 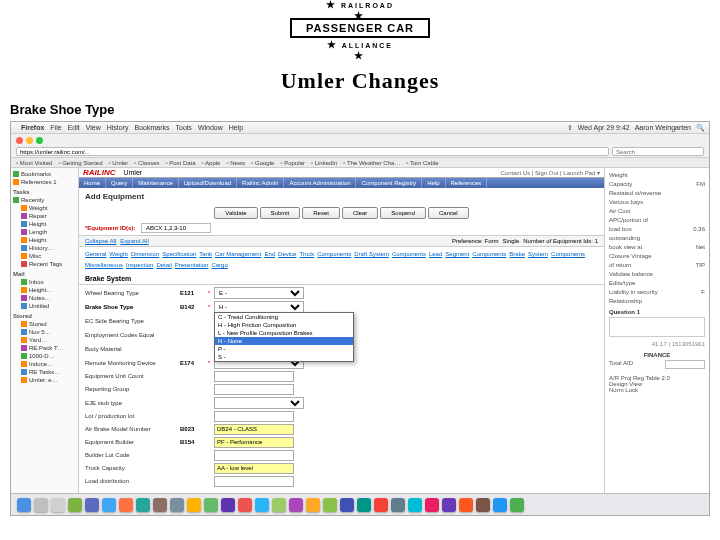 What do you see at coordinates (284, 349) in the screenshot?
I see `dropdown-option: P -` at bounding box center [284, 349].